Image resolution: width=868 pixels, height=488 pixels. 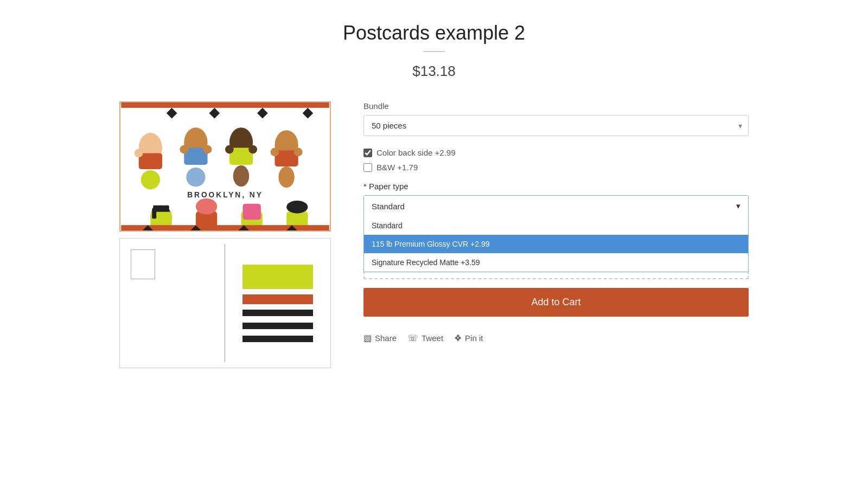 What do you see at coordinates (143, 265) in the screenshot?
I see `stamp-area` at bounding box center [143, 265].